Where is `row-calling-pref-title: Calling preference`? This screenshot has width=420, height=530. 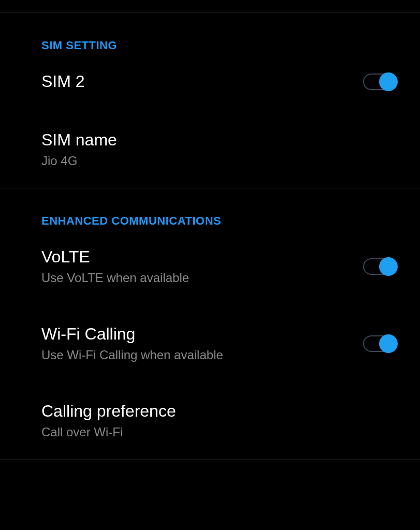 row-calling-pref-title: Calling preference is located at coordinates (109, 411).